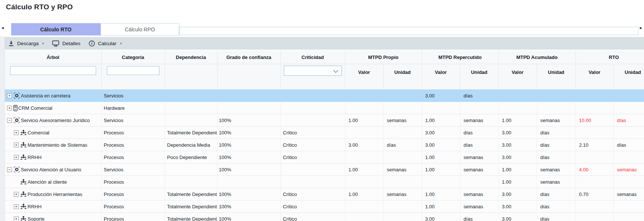  What do you see at coordinates (53, 120) in the screenshot?
I see `cell-arbol: −Servicio Asesoramiento Jurídico` at bounding box center [53, 120].